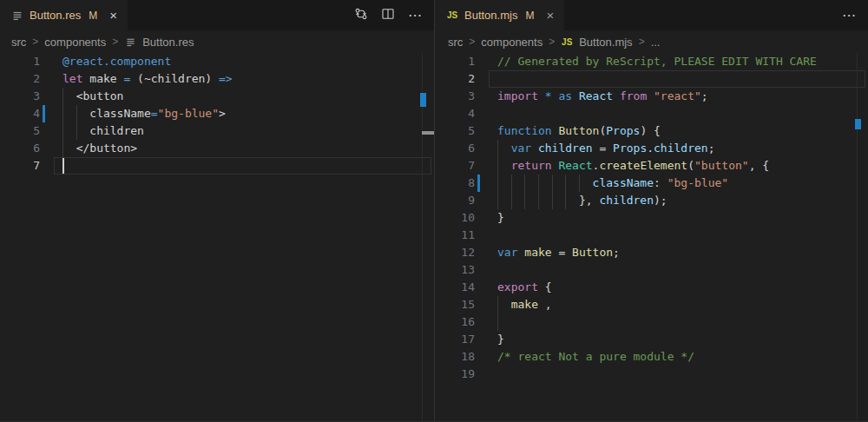 Image resolution: width=868 pixels, height=422 pixels. Describe the element at coordinates (651, 166) in the screenshot. I see `code-line: 7 return React.createElement("button", {` at that location.